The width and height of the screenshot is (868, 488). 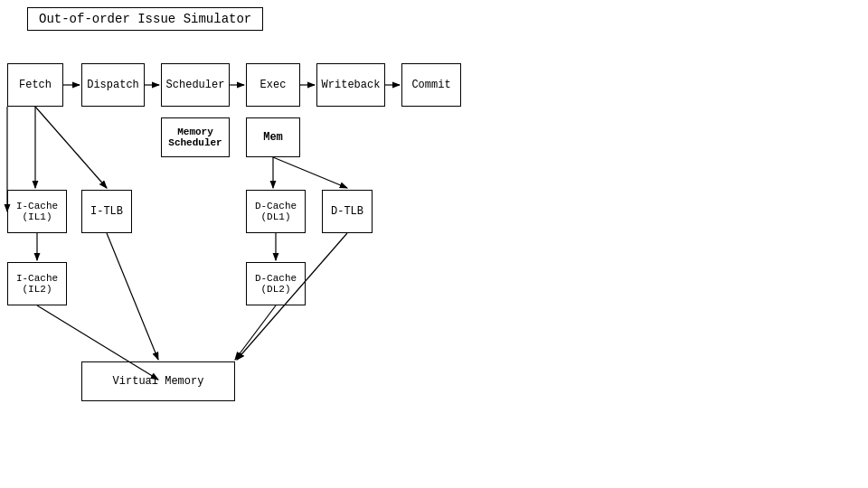 I want to click on node-dtlb: D-TLB, so click(x=347, y=211).